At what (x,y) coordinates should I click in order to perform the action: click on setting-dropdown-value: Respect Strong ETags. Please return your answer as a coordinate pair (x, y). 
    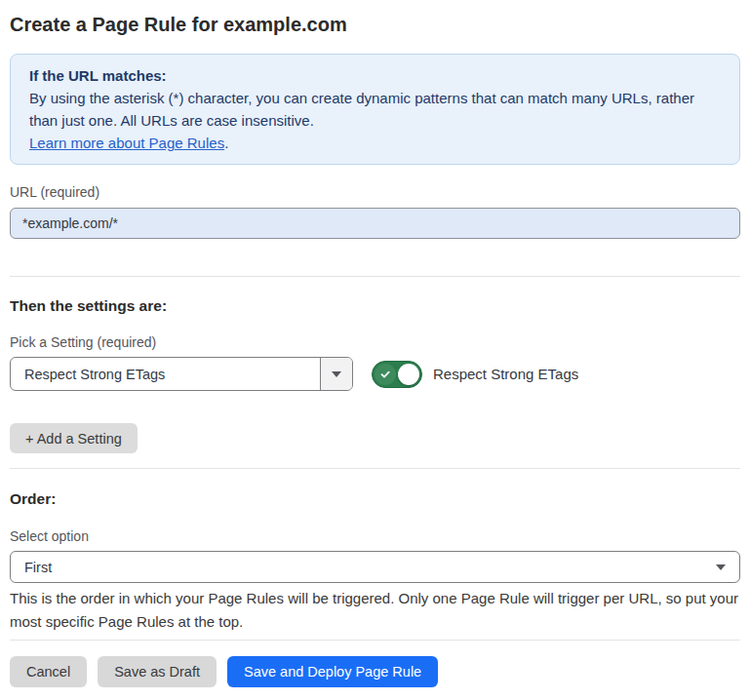
    Looking at the image, I should click on (166, 374).